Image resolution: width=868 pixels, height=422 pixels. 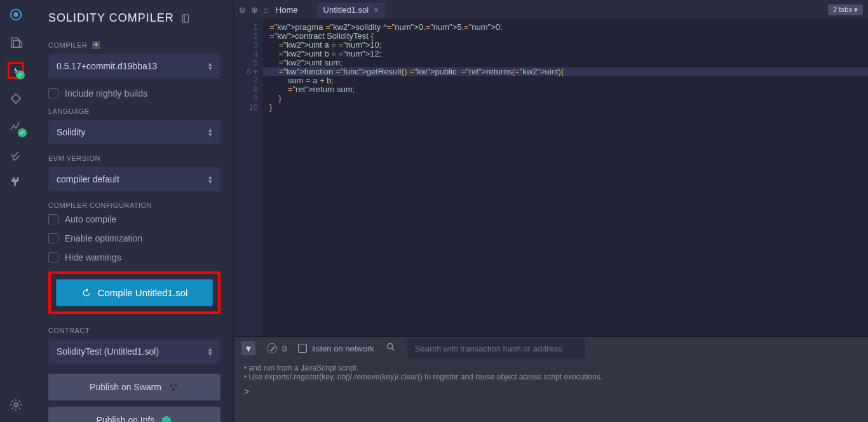 What do you see at coordinates (96, 45) in the screenshot?
I see `plus-icon: +` at bounding box center [96, 45].